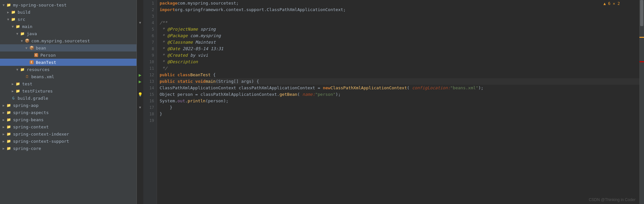 Image resolution: width=644 pixels, height=204 pixels. I want to click on scrollbar-thumb, so click(642, 13).